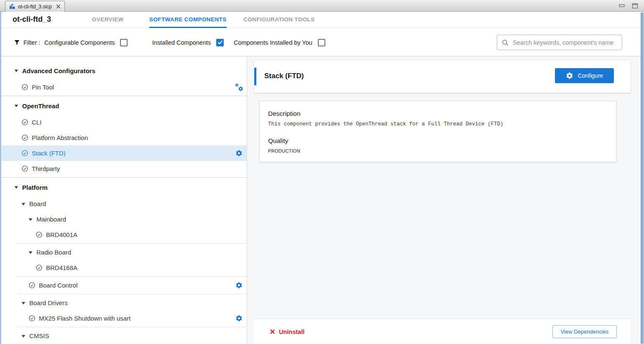 The height and width of the screenshot is (344, 644). What do you see at coordinates (438, 141) in the screenshot?
I see `quality-heading: Quality` at bounding box center [438, 141].